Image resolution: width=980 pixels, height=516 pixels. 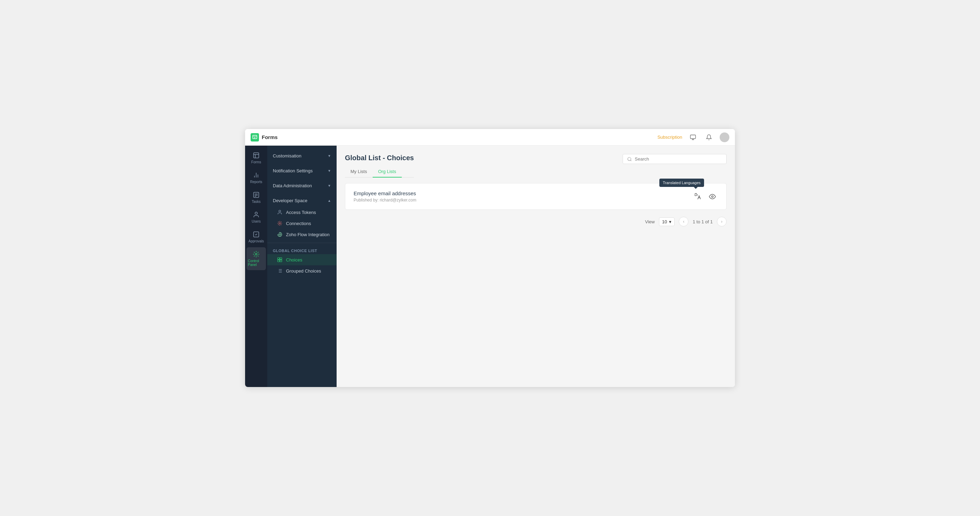 What do you see at coordinates (675, 159) in the screenshot?
I see `search-box` at bounding box center [675, 159].